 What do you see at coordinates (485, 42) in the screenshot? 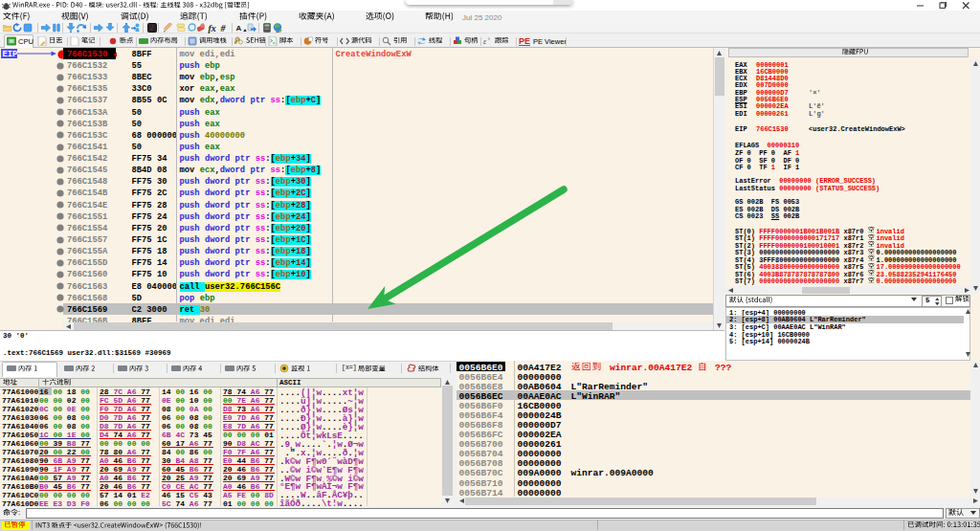
I see `svg-text: ε` at bounding box center [485, 42].